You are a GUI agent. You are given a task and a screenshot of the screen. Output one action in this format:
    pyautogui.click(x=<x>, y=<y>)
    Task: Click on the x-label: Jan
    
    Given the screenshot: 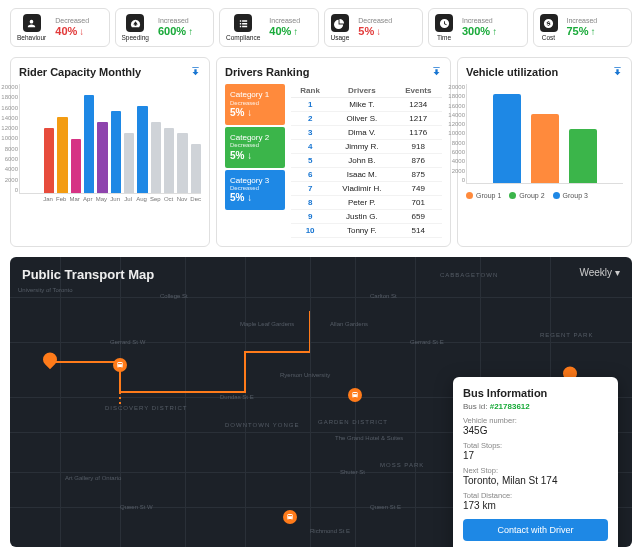 What is the action you would take?
    pyautogui.click(x=48, y=199)
    